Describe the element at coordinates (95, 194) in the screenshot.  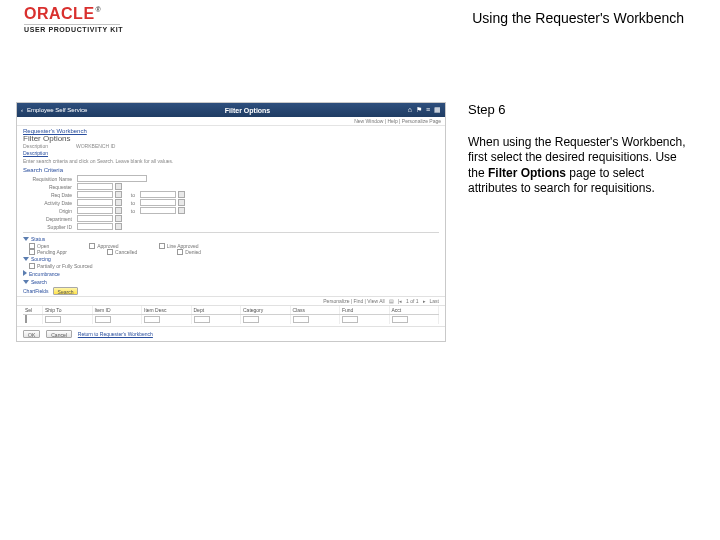
I see `input-req-date-from` at that location.